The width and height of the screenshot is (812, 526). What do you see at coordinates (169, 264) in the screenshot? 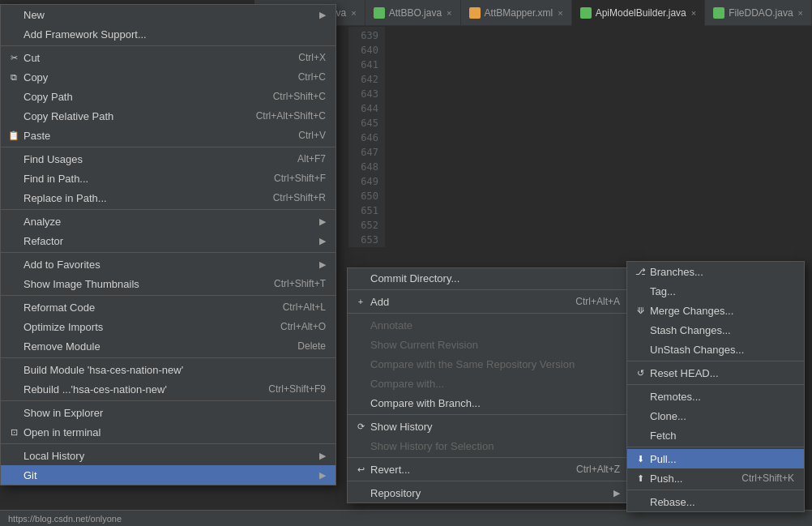
I see `menu-item-label: Add to Favorites` at bounding box center [169, 264].